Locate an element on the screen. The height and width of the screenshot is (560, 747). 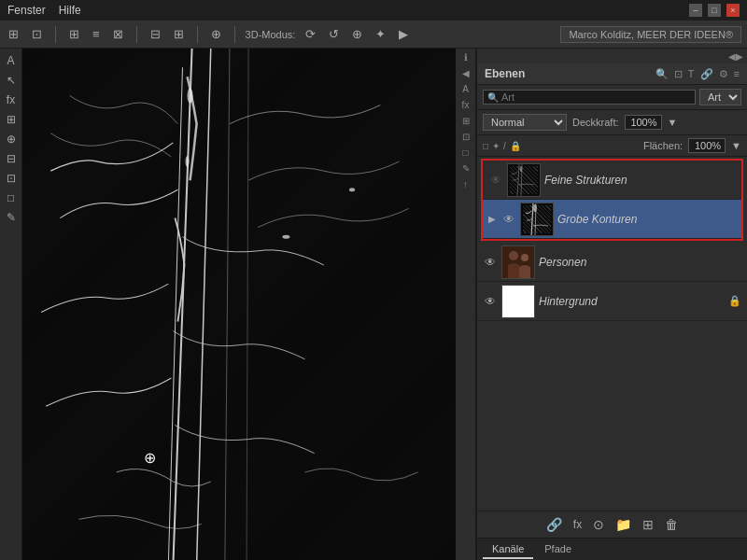
bottom-icon-fx: fx is located at coordinates (577, 525).